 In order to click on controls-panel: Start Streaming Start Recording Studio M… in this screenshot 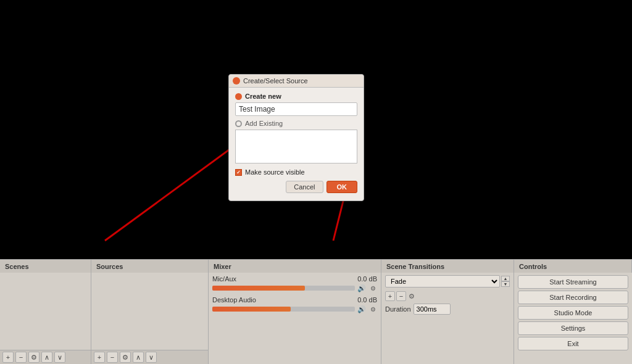, I will do `click(573, 318)`.